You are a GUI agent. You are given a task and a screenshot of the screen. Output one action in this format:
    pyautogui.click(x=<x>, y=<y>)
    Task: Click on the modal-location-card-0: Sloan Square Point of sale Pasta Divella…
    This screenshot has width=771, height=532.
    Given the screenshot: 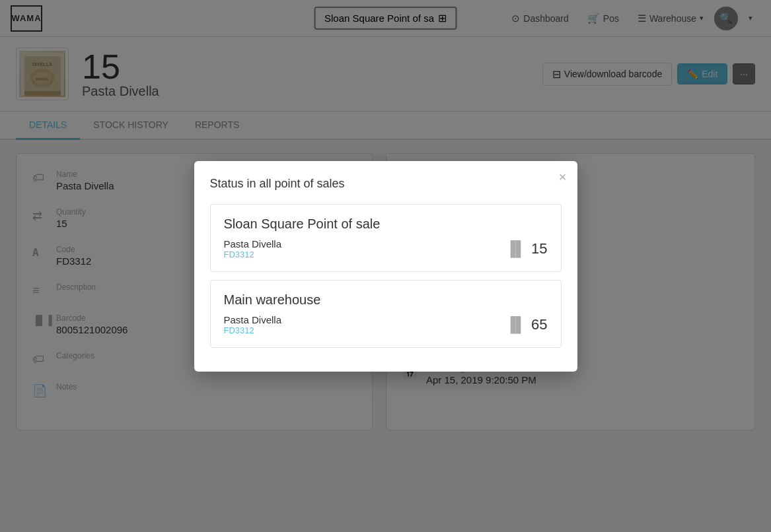 What is the action you would take?
    pyautogui.click(x=386, y=238)
    